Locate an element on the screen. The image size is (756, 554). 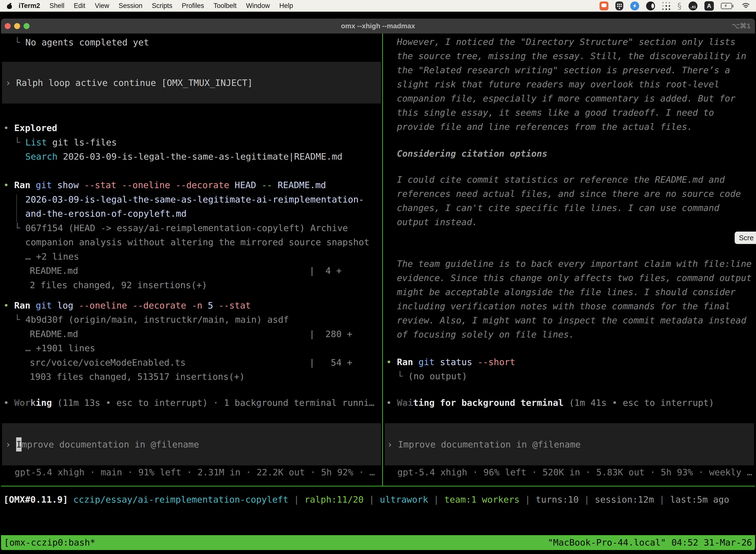
truncated-lines-note: … +1901 lines is located at coordinates (60, 348).